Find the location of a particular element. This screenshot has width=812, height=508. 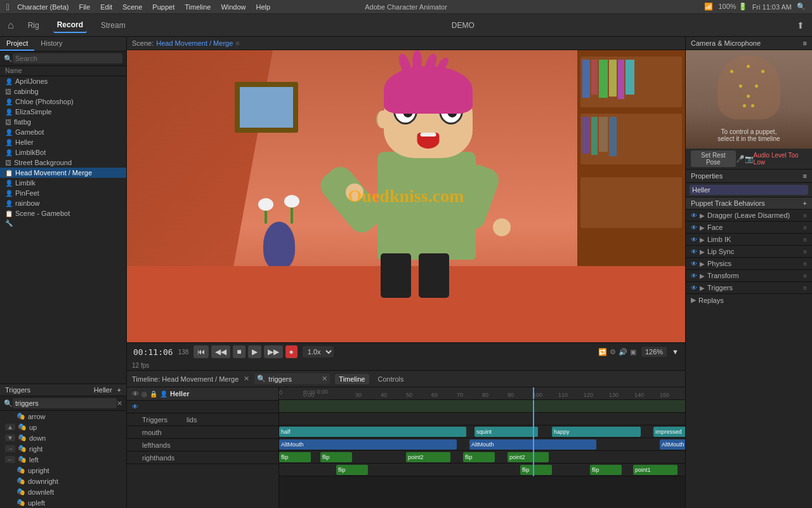

tab-history: History is located at coordinates (51, 44).